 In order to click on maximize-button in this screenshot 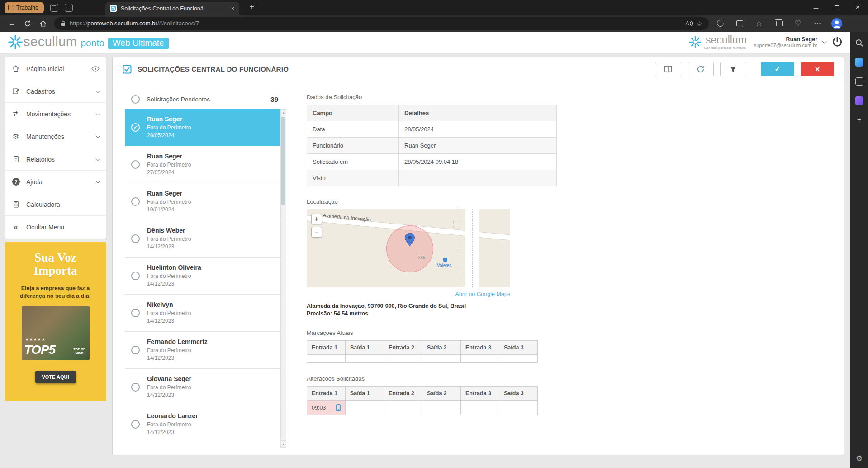, I will do `click(837, 7)`.